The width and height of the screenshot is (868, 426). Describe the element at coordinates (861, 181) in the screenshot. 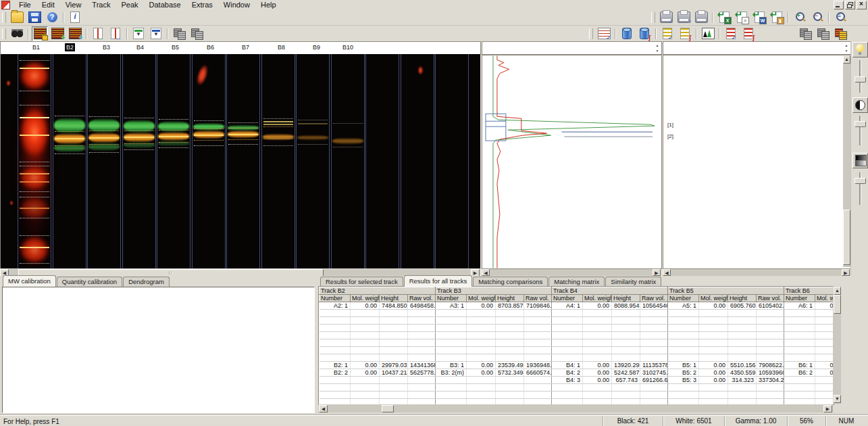

I see `gamma-slider-handle` at that location.